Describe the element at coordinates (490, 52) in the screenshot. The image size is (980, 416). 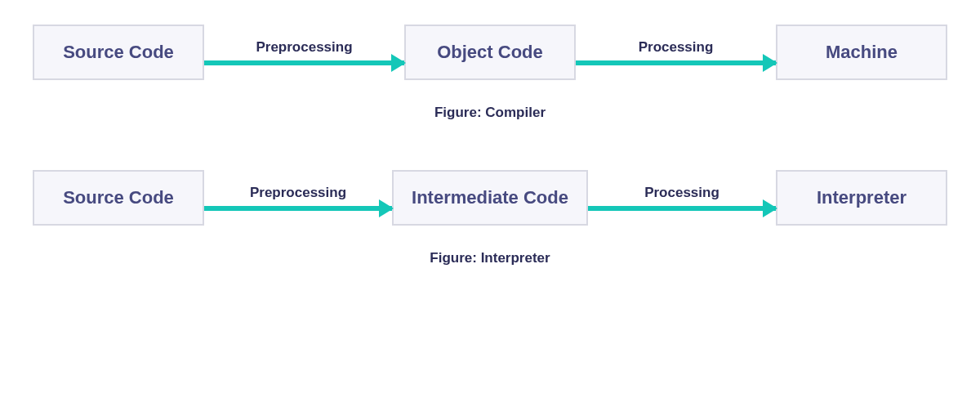
I see `compiler-node-object: Object Code` at that location.